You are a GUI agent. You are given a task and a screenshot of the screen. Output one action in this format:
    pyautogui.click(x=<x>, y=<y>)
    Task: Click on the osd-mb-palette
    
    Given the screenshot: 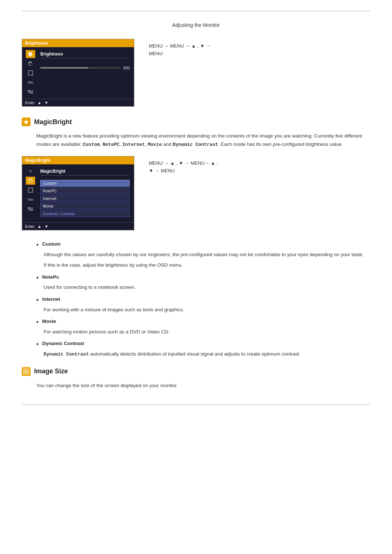 What is the action you would take?
    pyautogui.click(x=30, y=181)
    